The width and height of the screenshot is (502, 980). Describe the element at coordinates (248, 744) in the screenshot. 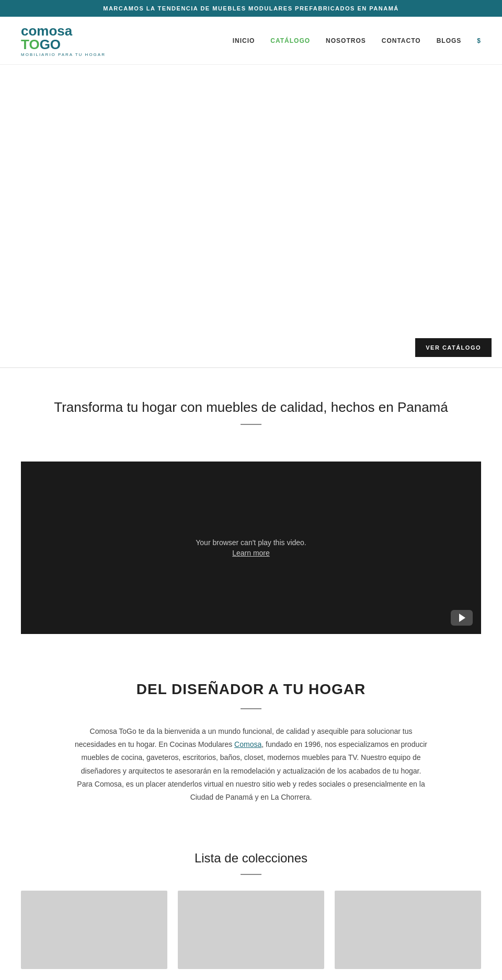

I see `comosa-link: Comosa` at that location.